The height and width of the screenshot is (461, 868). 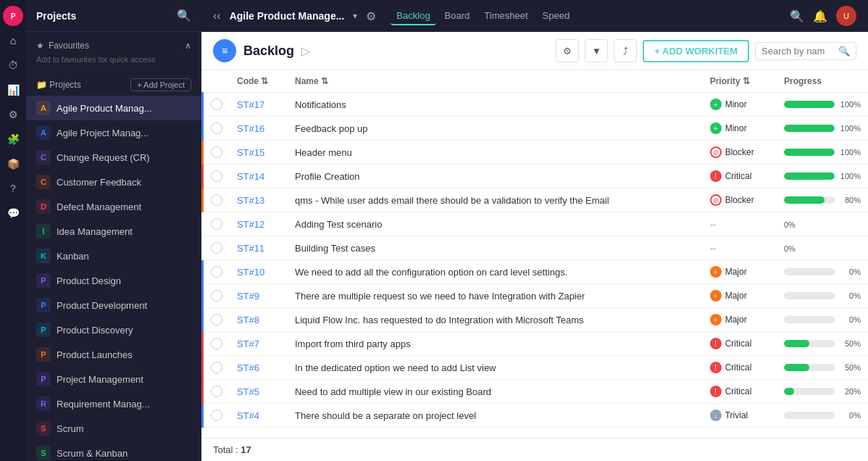 What do you see at coordinates (114, 182) in the screenshot?
I see `sidebar-item-customer-feedback: C Customer Feedback` at bounding box center [114, 182].